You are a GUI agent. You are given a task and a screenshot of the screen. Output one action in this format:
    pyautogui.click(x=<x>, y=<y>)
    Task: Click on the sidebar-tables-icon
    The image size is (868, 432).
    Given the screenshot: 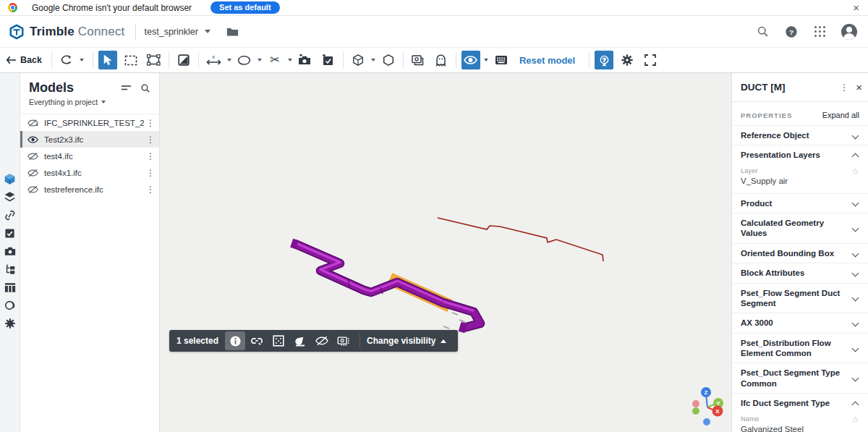 What is the action you would take?
    pyautogui.click(x=10, y=287)
    